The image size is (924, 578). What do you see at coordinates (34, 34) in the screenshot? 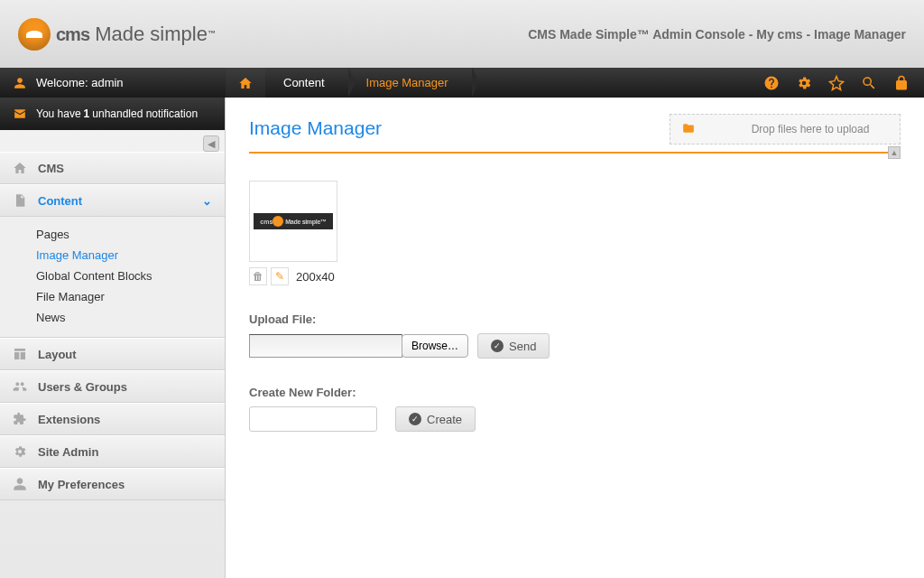
I see `logo-icon` at bounding box center [34, 34].